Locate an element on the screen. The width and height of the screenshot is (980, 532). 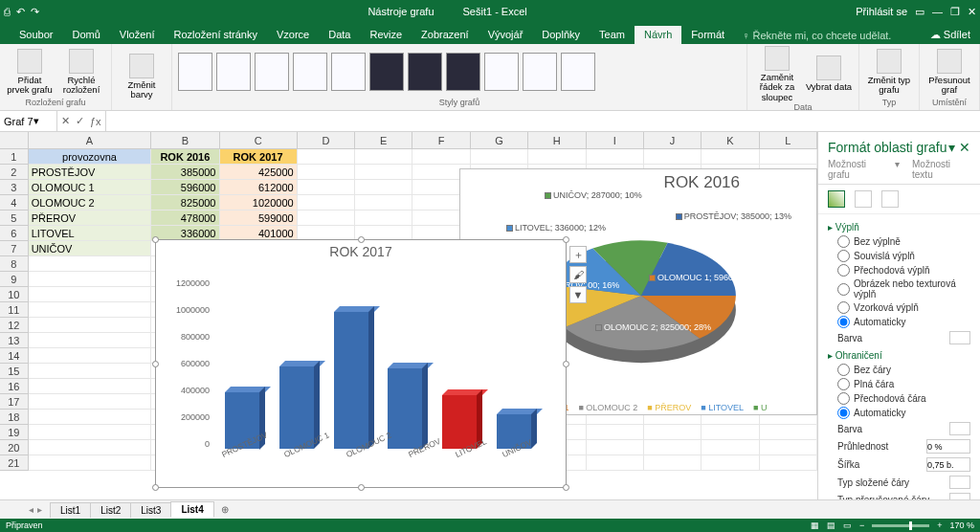
zoom-out-icon: − is located at coordinates (861, 525).